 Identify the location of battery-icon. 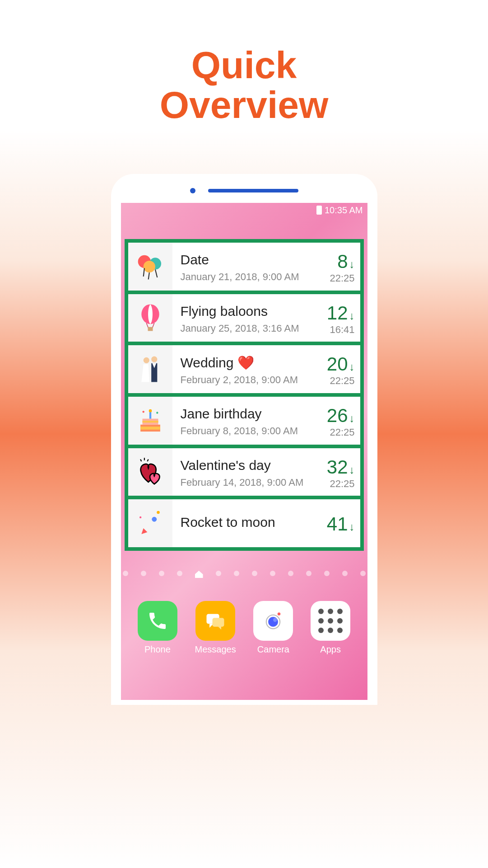
(319, 210).